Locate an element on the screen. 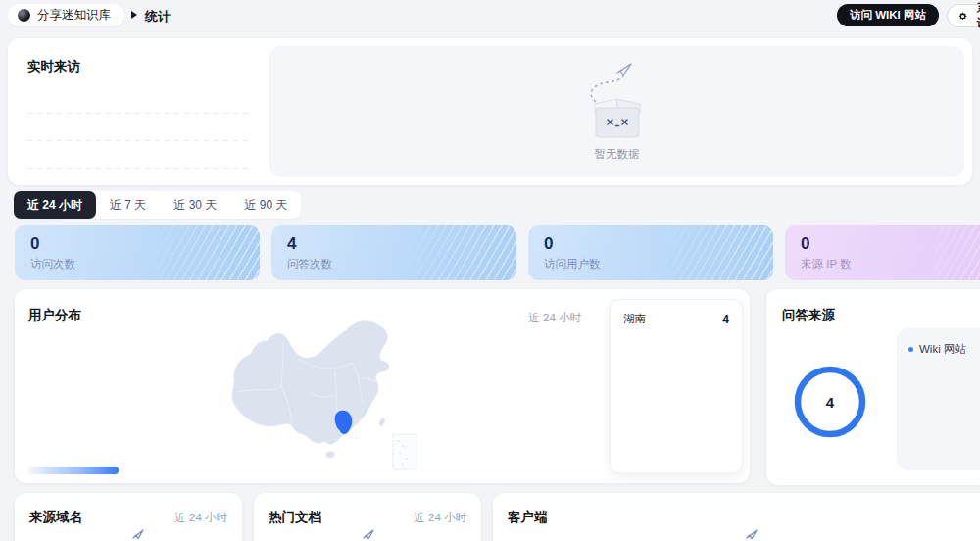 The width and height of the screenshot is (980, 541). stat-card-visit-users: 0 访问用户数 is located at coordinates (651, 253).